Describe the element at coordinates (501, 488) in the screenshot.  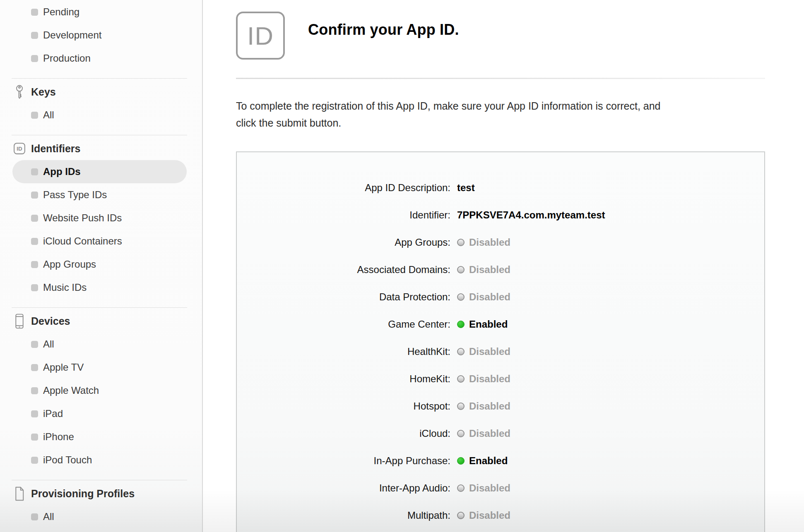
I see `detail-row-inter-app-audio: Inter-App Audio:Disabled` at that location.